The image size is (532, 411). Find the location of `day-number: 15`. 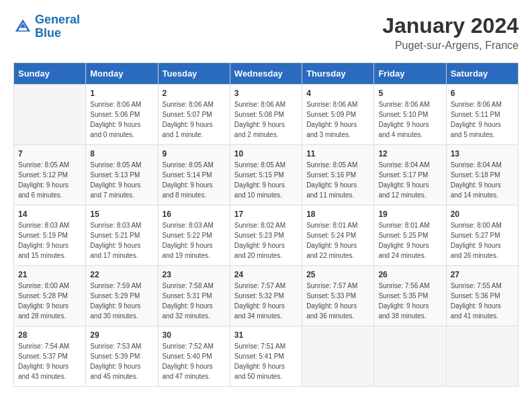

day-number: 15 is located at coordinates (122, 214).